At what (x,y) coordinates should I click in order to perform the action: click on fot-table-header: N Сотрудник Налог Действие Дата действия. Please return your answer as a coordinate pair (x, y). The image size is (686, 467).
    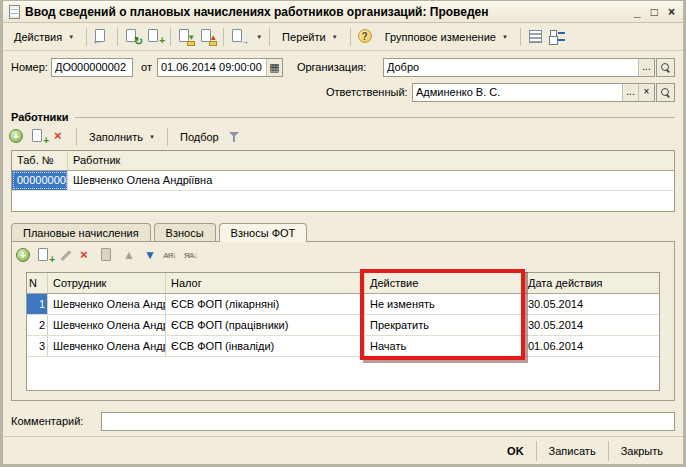
    Looking at the image, I should click on (343, 284).